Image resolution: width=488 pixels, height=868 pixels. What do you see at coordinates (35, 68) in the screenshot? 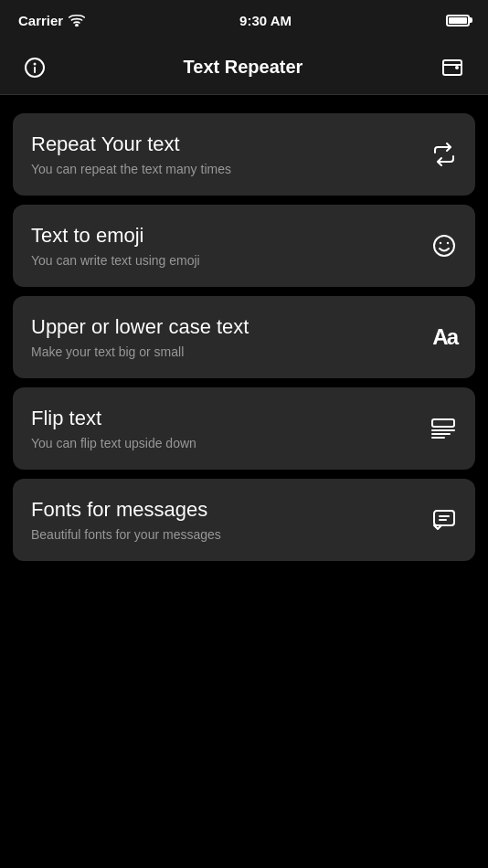
I see `info-button` at bounding box center [35, 68].